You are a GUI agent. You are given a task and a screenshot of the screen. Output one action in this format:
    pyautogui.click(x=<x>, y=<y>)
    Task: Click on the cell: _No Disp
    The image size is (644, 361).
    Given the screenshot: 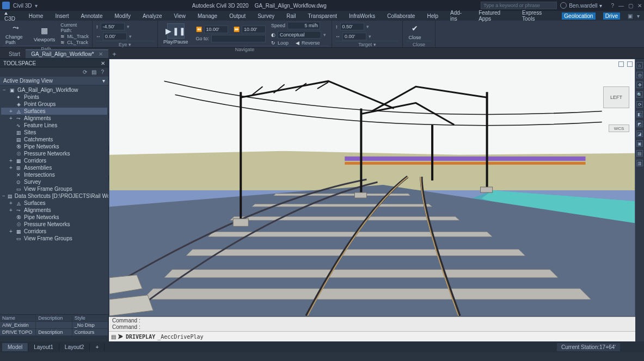 What is the action you would take?
    pyautogui.click(x=90, y=325)
    